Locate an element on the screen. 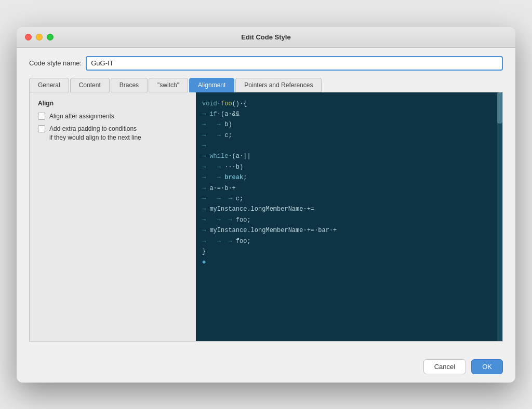  code-style-input is located at coordinates (294, 63).